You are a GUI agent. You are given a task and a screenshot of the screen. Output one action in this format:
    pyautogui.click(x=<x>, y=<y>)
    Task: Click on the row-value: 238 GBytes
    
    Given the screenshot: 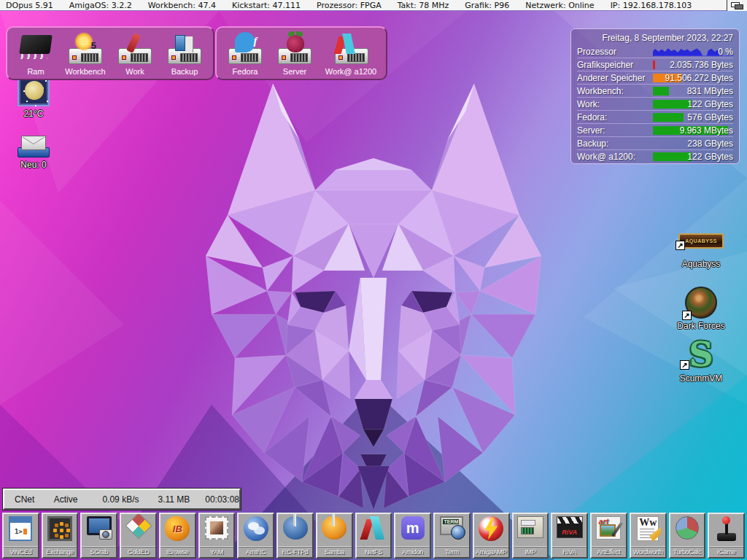 What is the action you would take?
    pyautogui.click(x=711, y=144)
    